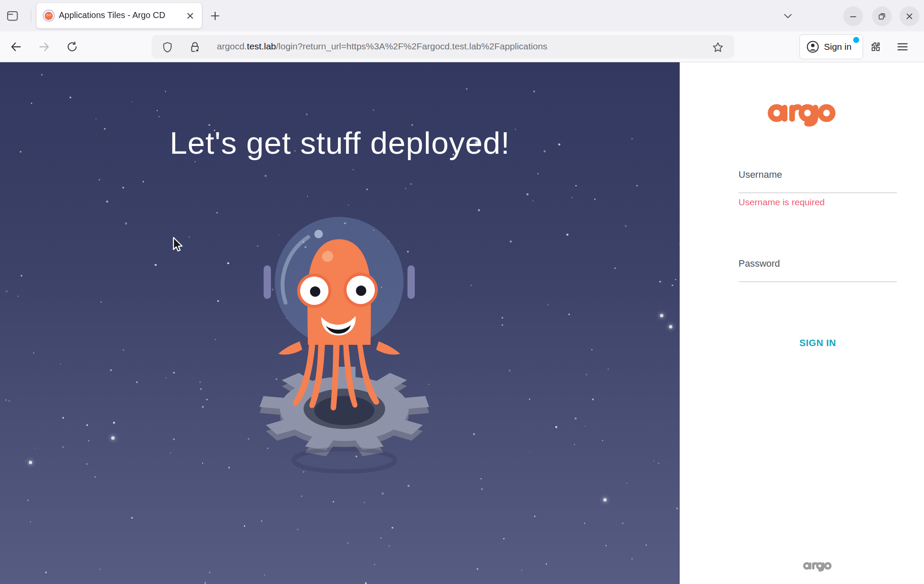 The width and height of the screenshot is (924, 584). Describe the element at coordinates (462, 15) in the screenshot. I see `tab-bar: Applications Tiles - Argo CD` at that location.